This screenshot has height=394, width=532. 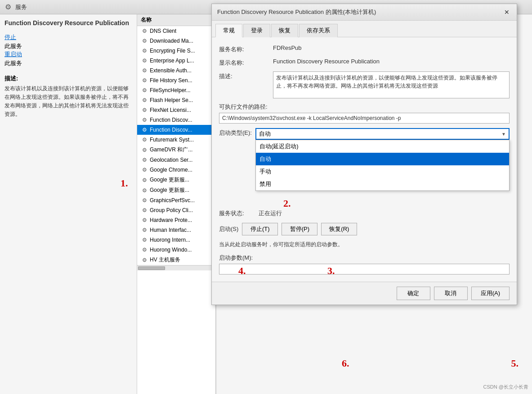 What do you see at coordinates (21, 7) in the screenshot?
I see `window-title: 服务` at bounding box center [21, 7].